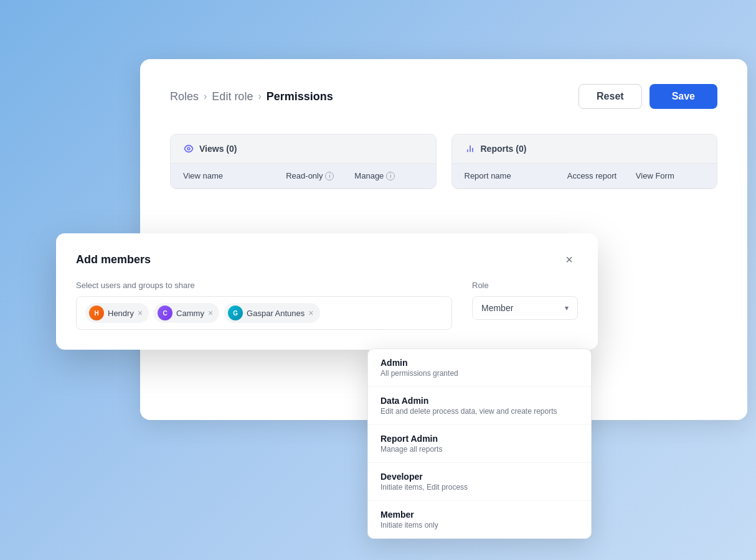 This screenshot has width=756, height=560. What do you see at coordinates (480, 368) in the screenshot?
I see `dropdown-item-admin: Admin All permissions granted` at bounding box center [480, 368].